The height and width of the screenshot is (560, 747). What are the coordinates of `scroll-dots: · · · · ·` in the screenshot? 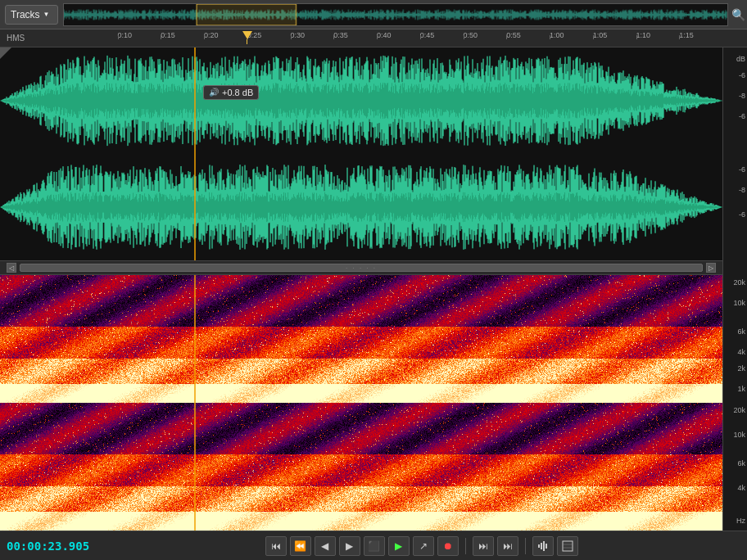 It's located at (361, 269).